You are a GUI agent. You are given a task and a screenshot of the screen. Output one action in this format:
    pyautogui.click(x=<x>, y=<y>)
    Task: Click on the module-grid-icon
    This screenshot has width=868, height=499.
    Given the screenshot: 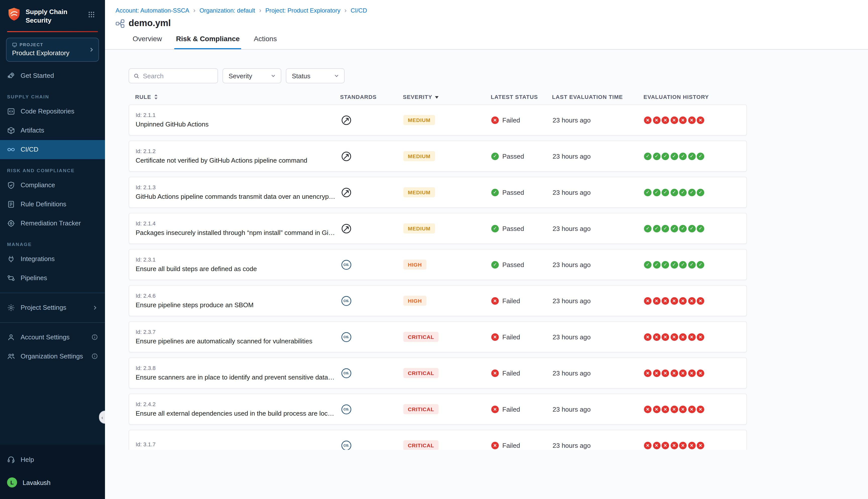 What is the action you would take?
    pyautogui.click(x=91, y=14)
    